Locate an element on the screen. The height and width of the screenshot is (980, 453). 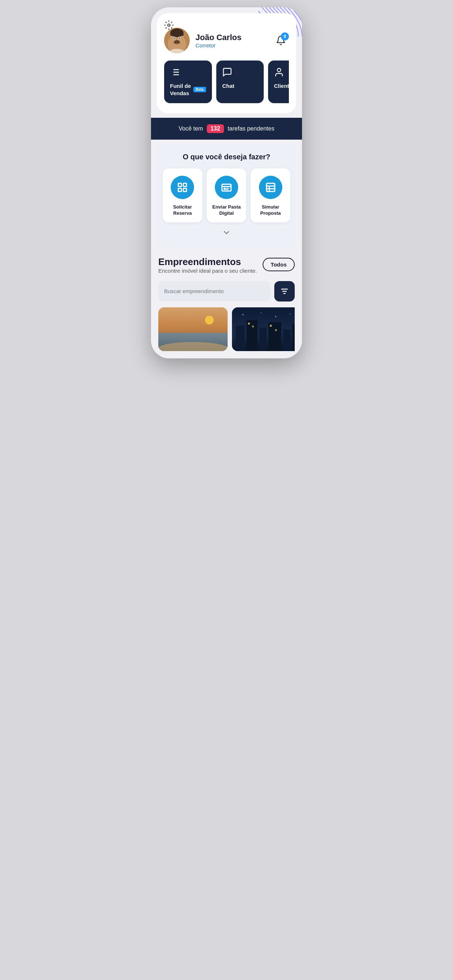
todos-button: Todos is located at coordinates (279, 265).